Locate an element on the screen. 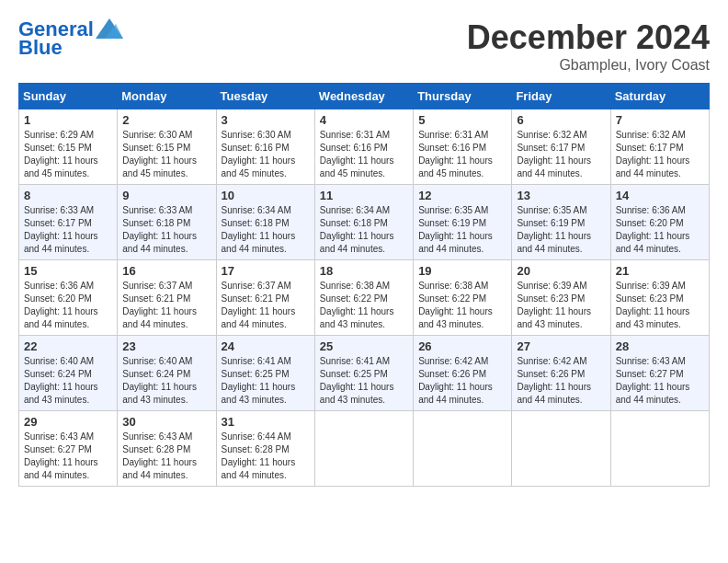 The width and height of the screenshot is (728, 563). calendar-cell: 13Sunrise: 6:35 AMSunset: 6:19 PMDayligh… is located at coordinates (561, 223).